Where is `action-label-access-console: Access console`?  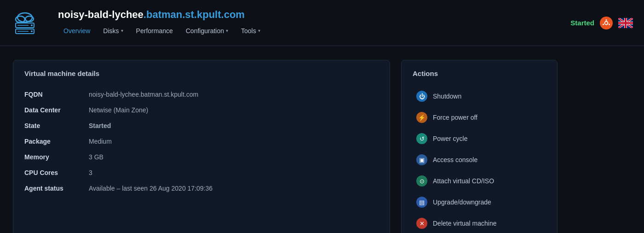 action-label-access-console: Access console is located at coordinates (455, 160).